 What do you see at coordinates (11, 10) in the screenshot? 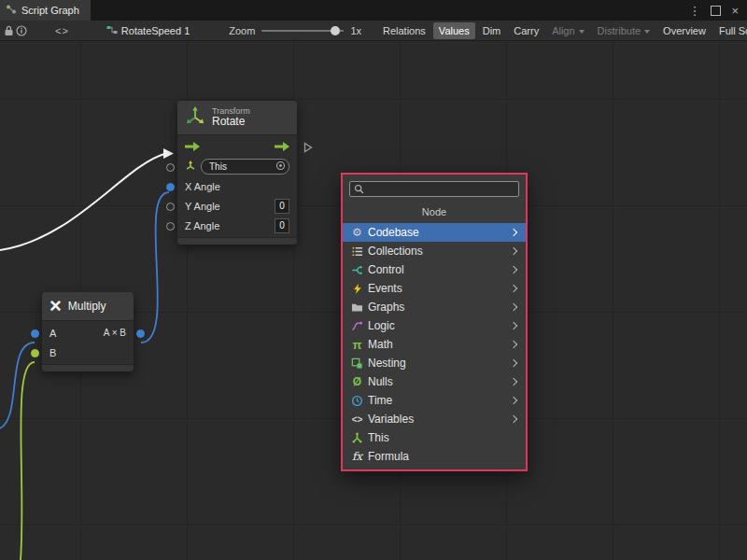
I see `script-graph-icon` at bounding box center [11, 10].